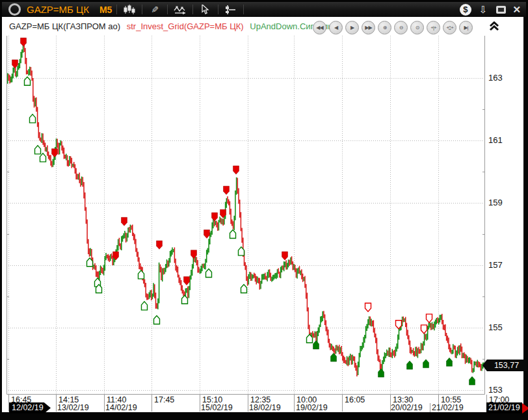  I want to click on x-axis-time-label: 16:05, so click(355, 400).